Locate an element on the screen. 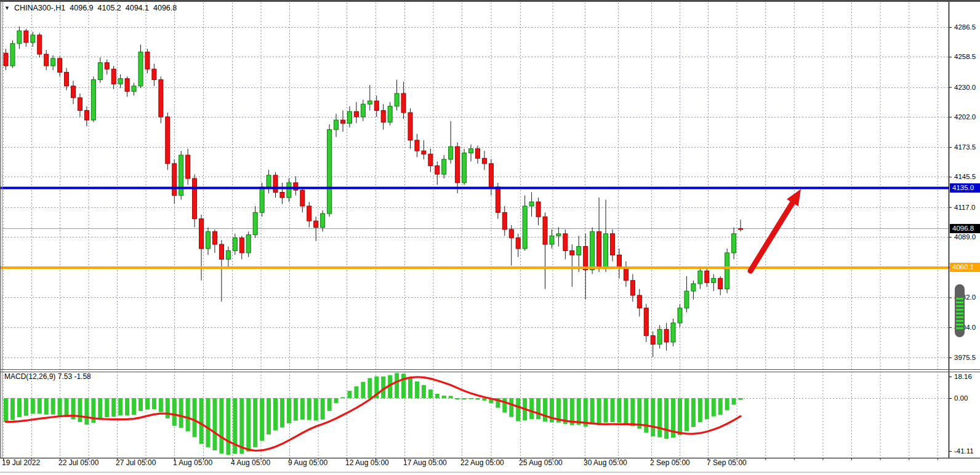 Image resolution: width=980 pixels, height=475 pixels. svg-text: 4 Aug 05:00 is located at coordinates (251, 463).